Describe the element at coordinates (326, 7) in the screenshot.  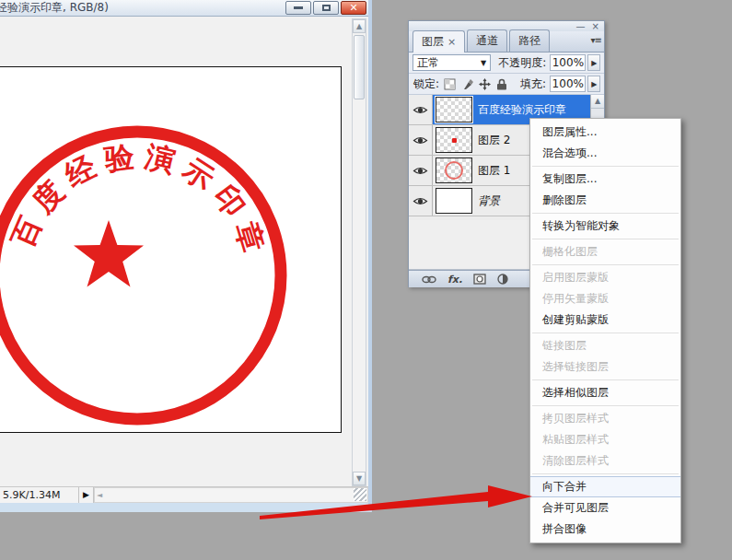
I see `restore-button` at that location.